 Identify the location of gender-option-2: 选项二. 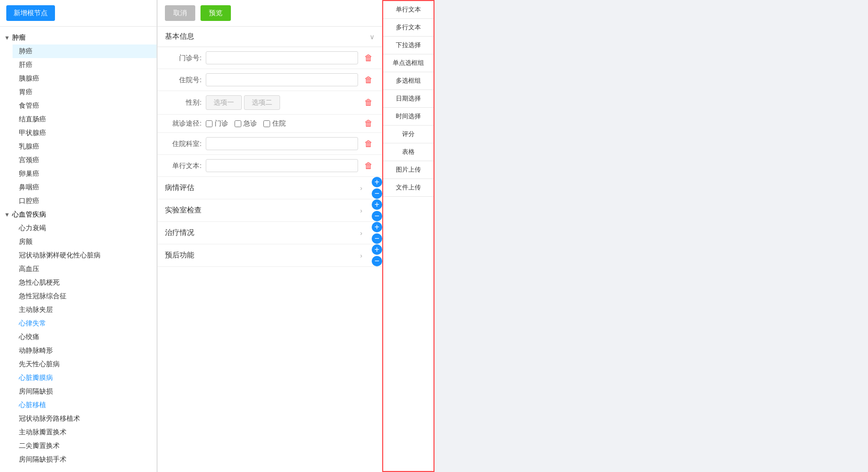
(262, 103).